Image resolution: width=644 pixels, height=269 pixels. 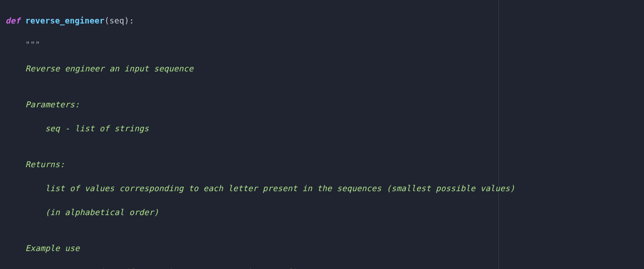 What do you see at coordinates (117, 21) in the screenshot?
I see `param-seq: seq` at bounding box center [117, 21].